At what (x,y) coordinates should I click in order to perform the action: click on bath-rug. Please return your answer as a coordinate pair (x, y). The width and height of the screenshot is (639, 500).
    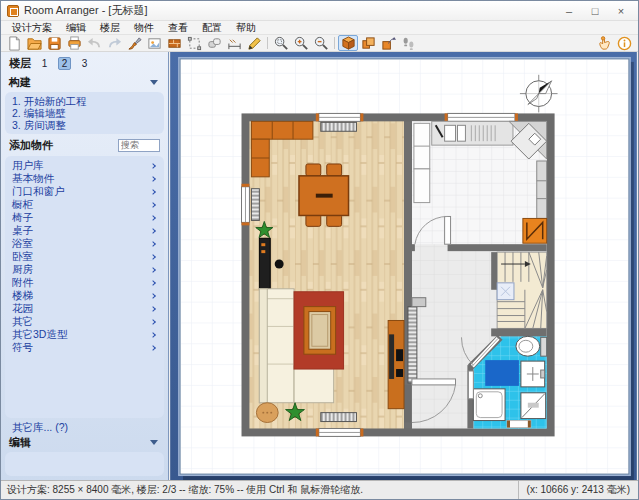
    Looking at the image, I should click on (502, 373).